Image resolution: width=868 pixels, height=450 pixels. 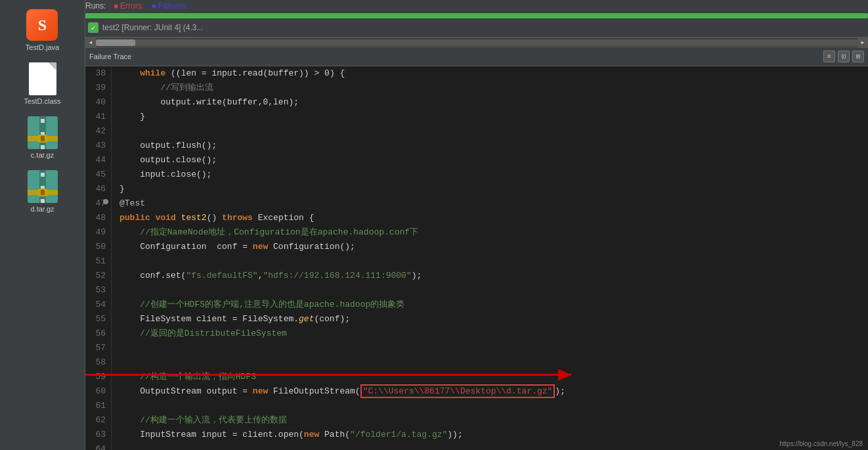 I want to click on line-number: 55, so click(x=98, y=319).